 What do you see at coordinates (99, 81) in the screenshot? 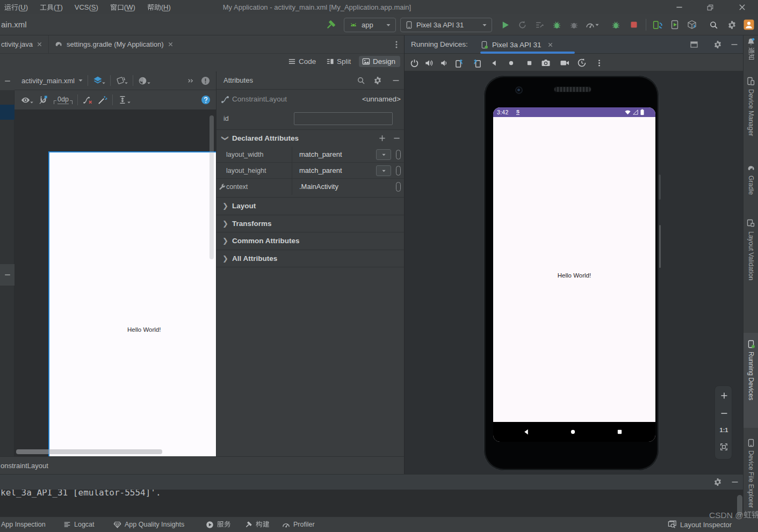
I see `design-mode-button` at bounding box center [99, 81].